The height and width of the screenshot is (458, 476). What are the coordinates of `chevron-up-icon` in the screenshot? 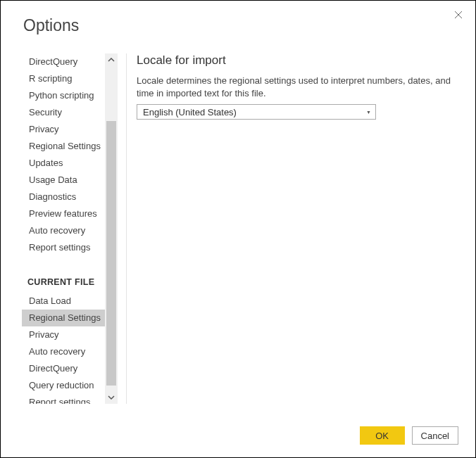 It's located at (111, 60).